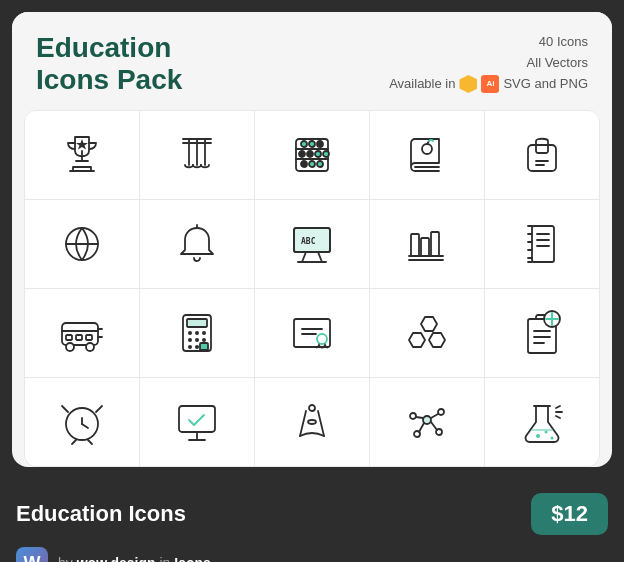 This screenshot has width=624, height=562. Describe the element at coordinates (312, 512) in the screenshot. I see `bottom-bar: Education Icons $12` at that location.